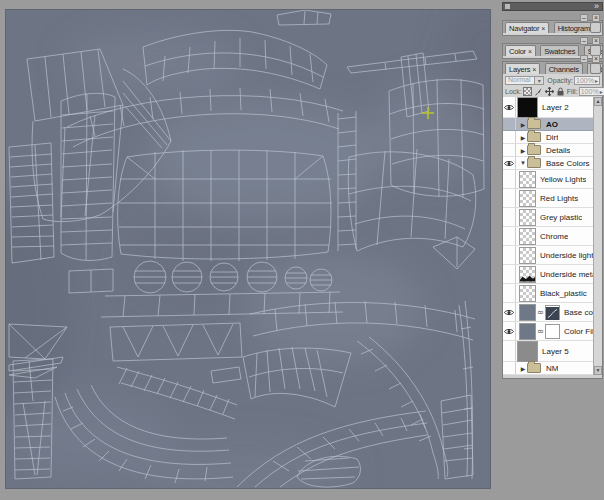 Image resolution: width=604 pixels, height=500 pixels. What do you see at coordinates (556, 108) in the screenshot?
I see `layer-name: Layer 2` at bounding box center [556, 108].